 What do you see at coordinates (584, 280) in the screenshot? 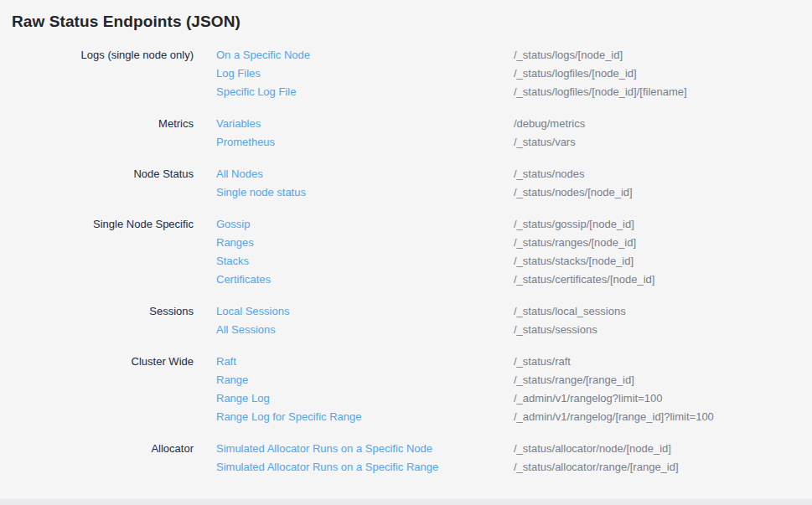
I see `endpoint-path: /_status/certificates/[node_id]` at bounding box center [584, 280].